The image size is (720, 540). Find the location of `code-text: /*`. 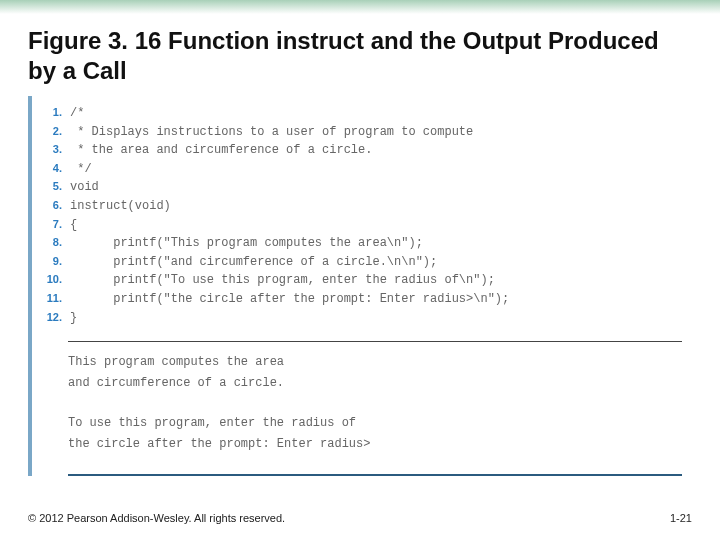

code-text: /* is located at coordinates (77, 114).